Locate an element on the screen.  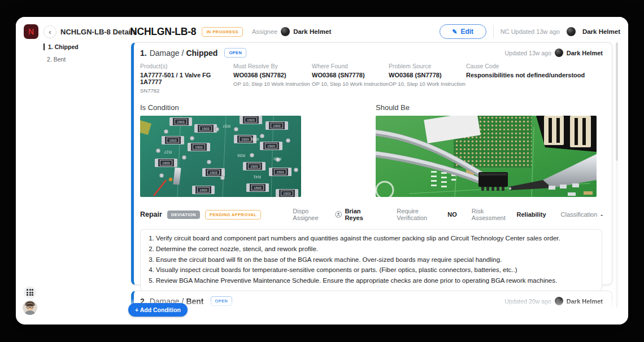
svg-text: R41 is located at coordinates (257, 177).